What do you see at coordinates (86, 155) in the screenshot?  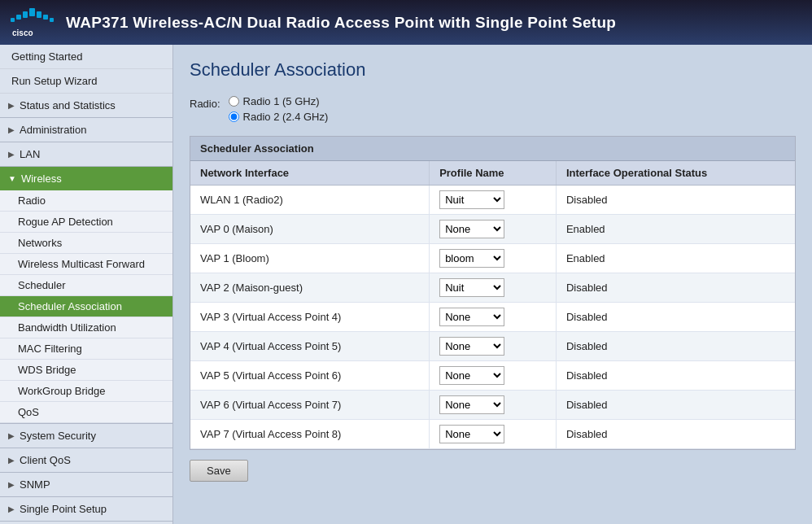 I see `sidebar-section-lan: ▶ LAN` at bounding box center [86, 155].